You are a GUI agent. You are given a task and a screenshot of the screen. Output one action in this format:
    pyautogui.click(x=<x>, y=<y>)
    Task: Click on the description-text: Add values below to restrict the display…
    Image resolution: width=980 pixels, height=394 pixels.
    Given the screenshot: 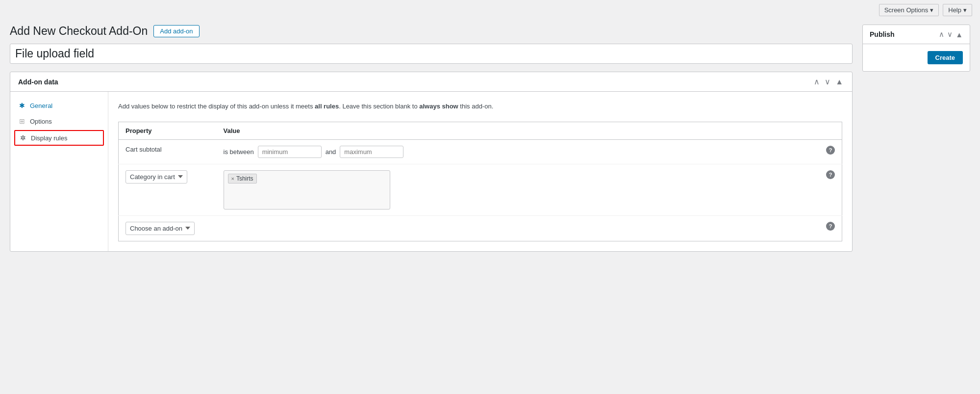 What is the action you would take?
    pyautogui.click(x=480, y=107)
    